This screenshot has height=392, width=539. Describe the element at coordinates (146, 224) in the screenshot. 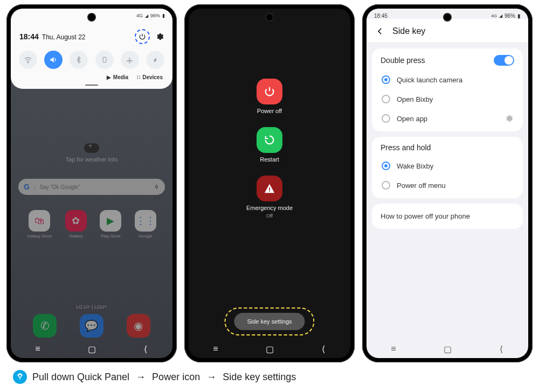

I see `app-google: ⋮⋮Google` at that location.